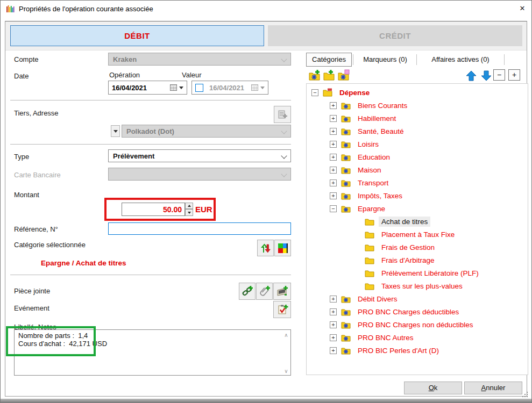  I want to click on tree-item: +Santé, Beauté, so click(417, 131).